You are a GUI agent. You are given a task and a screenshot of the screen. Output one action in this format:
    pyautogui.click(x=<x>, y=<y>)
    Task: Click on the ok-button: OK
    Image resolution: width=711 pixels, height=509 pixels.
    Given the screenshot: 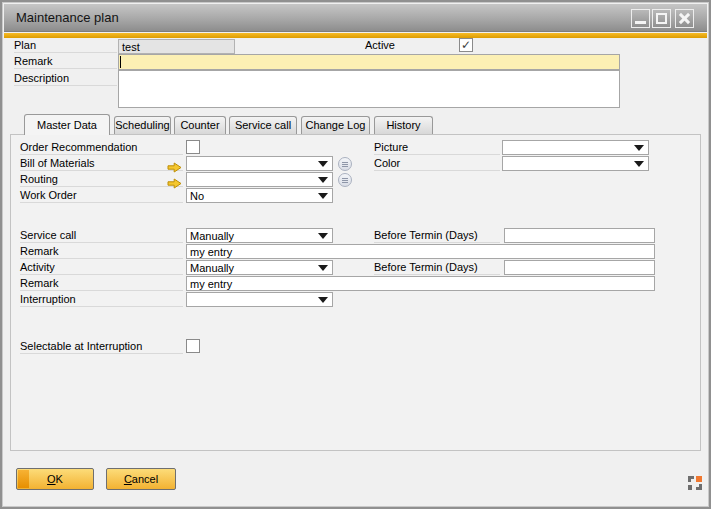 What is the action you would take?
    pyautogui.click(x=55, y=479)
    